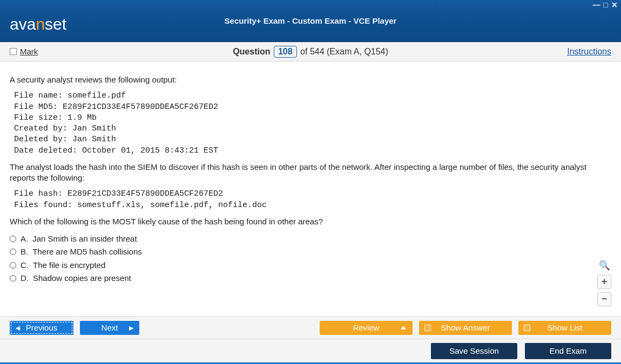  Describe the element at coordinates (345, 52) in the screenshot. I see `question-of-text: of 544 (Exam A, Q154)` at that location.